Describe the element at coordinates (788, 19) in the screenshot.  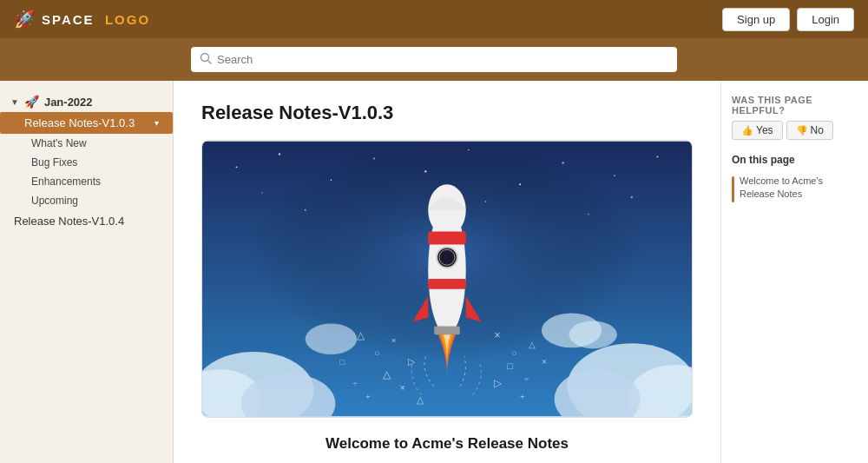
I see `nav-buttons: Sign up Login` at that location.